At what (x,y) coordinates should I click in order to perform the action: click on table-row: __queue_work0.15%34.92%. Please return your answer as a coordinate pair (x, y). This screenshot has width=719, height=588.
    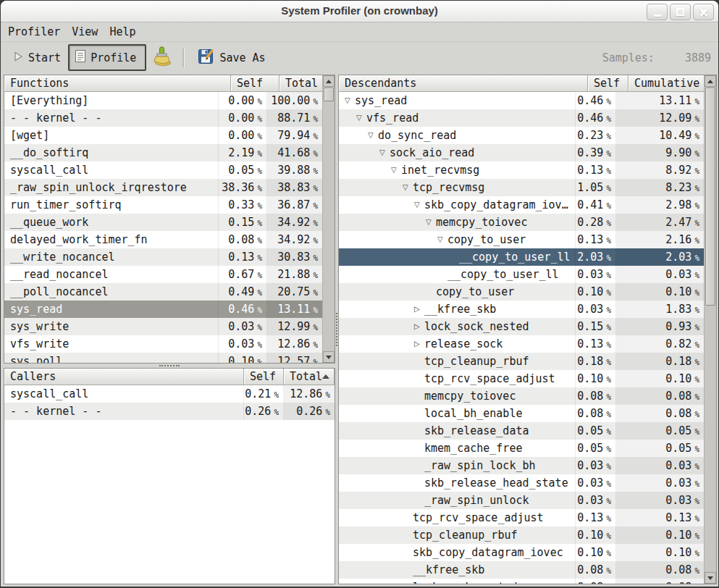
    Looking at the image, I should click on (164, 222).